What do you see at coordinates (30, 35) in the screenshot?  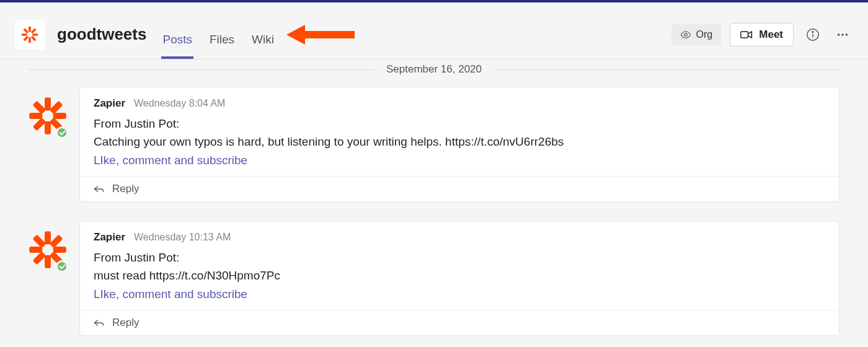 I see `channel-logo` at bounding box center [30, 35].